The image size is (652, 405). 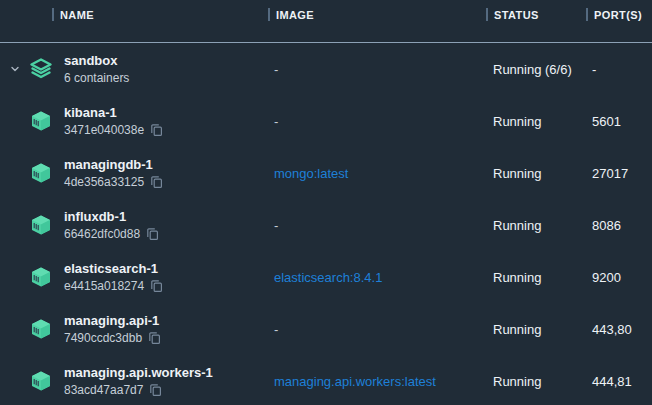 I want to click on image-link: managing.api.workers:latest, so click(x=377, y=382).